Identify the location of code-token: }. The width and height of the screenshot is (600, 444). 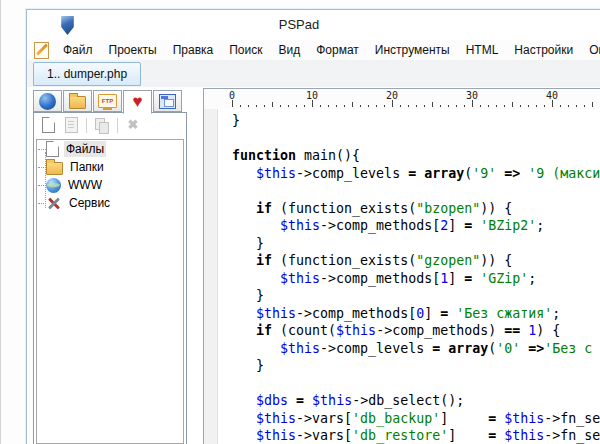
(236, 120).